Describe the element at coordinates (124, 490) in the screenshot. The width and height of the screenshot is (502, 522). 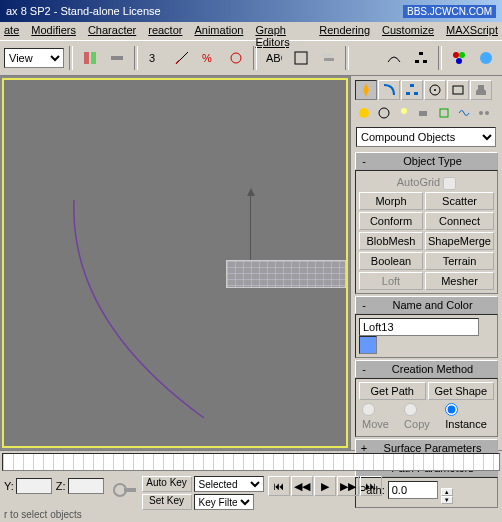
I see `set-key-icon` at that location.